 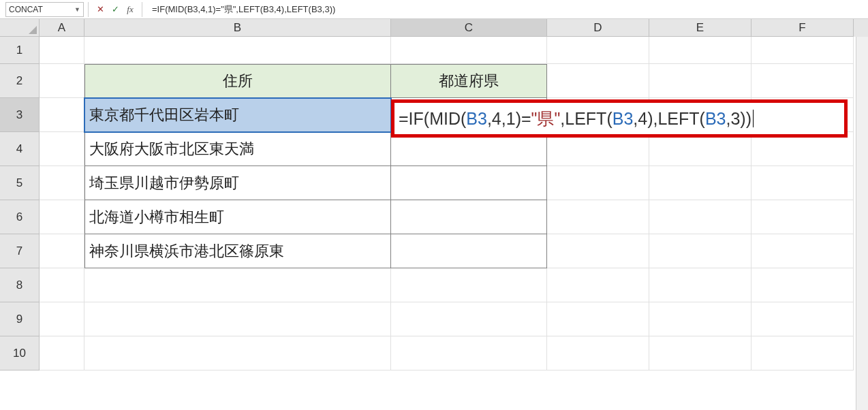 What do you see at coordinates (142, 10) in the screenshot?
I see `divider` at bounding box center [142, 10].